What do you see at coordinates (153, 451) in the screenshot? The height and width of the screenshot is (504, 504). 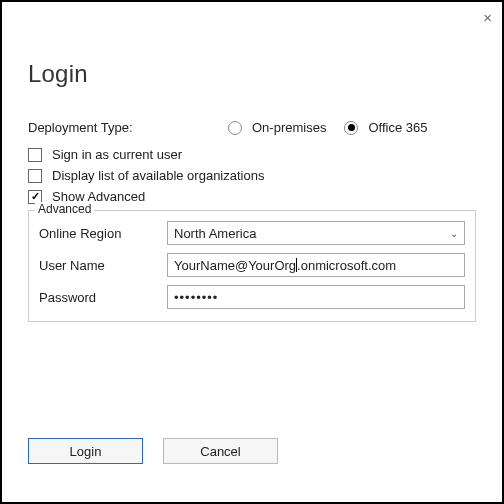 I see `button-row: Login Cancel` at bounding box center [153, 451].